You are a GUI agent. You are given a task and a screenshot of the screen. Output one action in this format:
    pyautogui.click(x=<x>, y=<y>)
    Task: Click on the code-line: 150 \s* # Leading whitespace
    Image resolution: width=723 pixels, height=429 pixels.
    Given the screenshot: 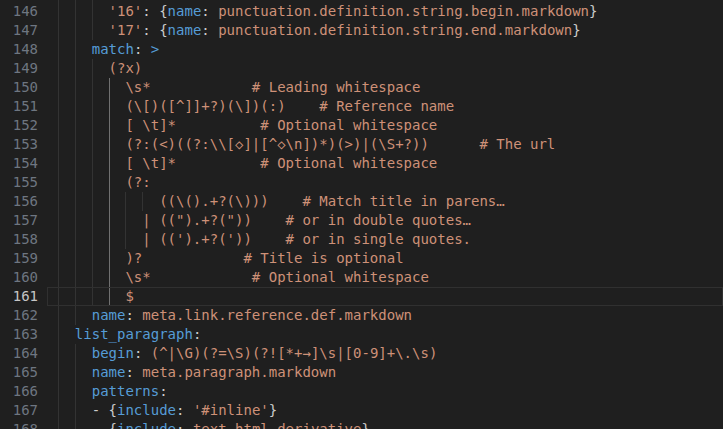 What is the action you would take?
    pyautogui.click(x=362, y=88)
    